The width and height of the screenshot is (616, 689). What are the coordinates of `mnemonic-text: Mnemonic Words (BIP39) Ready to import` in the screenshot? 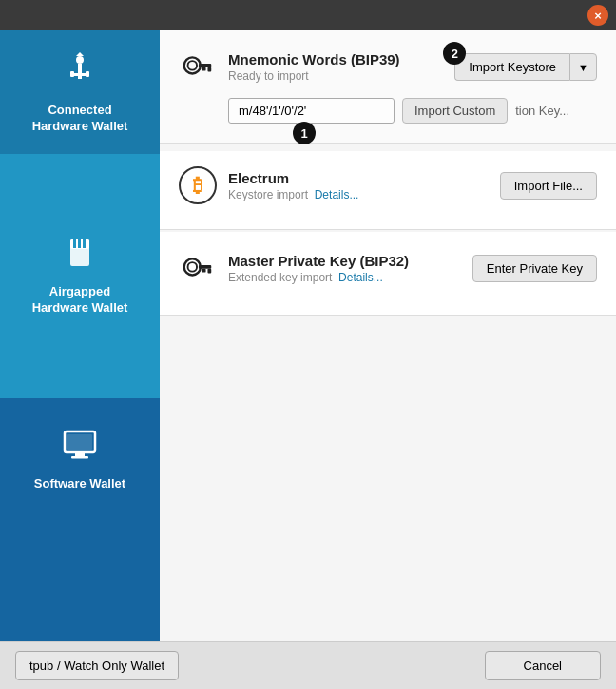 It's located at (314, 67).